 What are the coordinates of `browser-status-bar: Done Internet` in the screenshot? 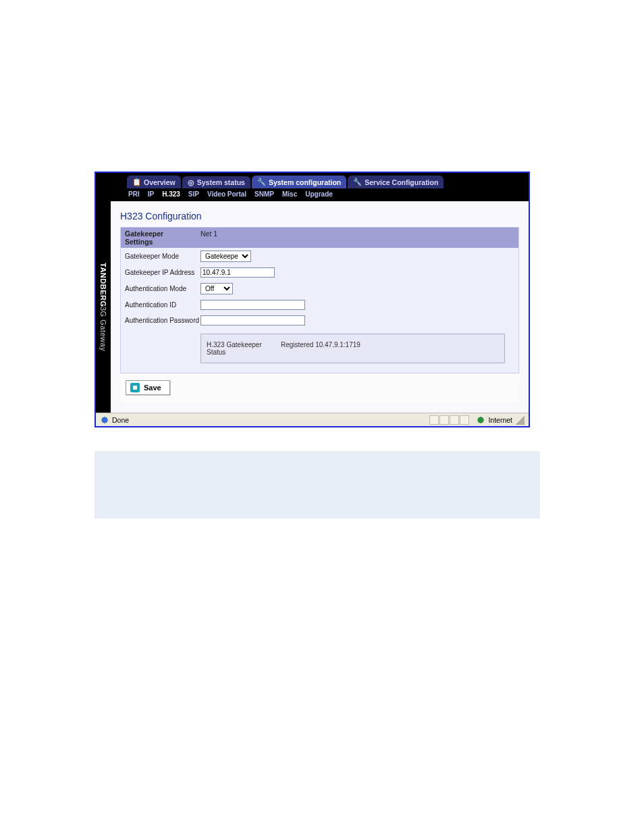 It's located at (312, 419).